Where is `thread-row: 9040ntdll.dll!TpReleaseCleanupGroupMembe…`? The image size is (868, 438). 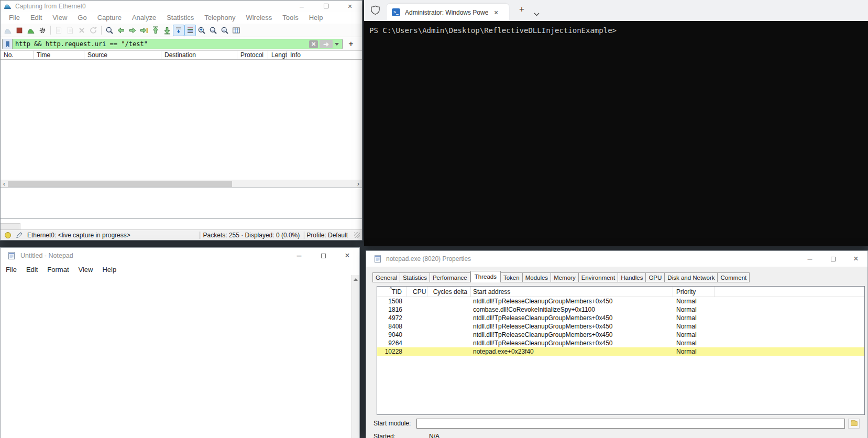
thread-row: 9040ntdll.dll!TpReleaseCleanupGroupMembe… is located at coordinates (621, 335).